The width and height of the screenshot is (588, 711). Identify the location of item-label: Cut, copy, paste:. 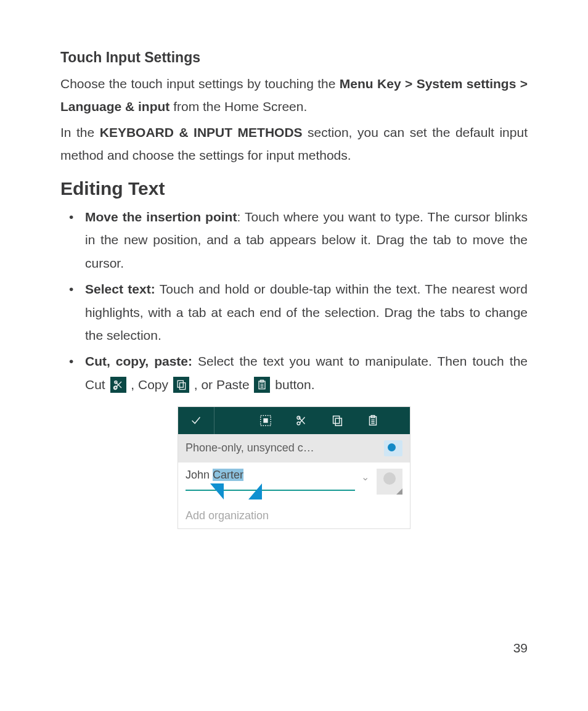
(139, 361).